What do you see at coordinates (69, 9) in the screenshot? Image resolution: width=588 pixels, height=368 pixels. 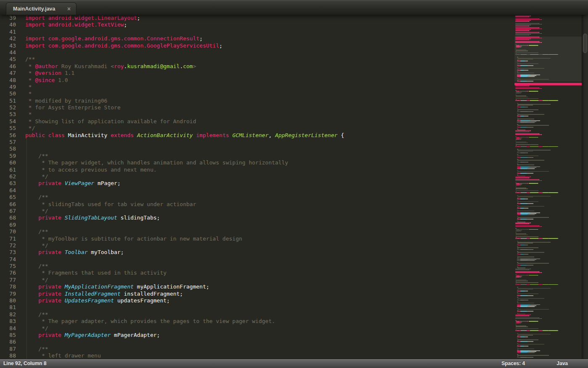 I see `tab-close-icon: ×` at bounding box center [69, 9].